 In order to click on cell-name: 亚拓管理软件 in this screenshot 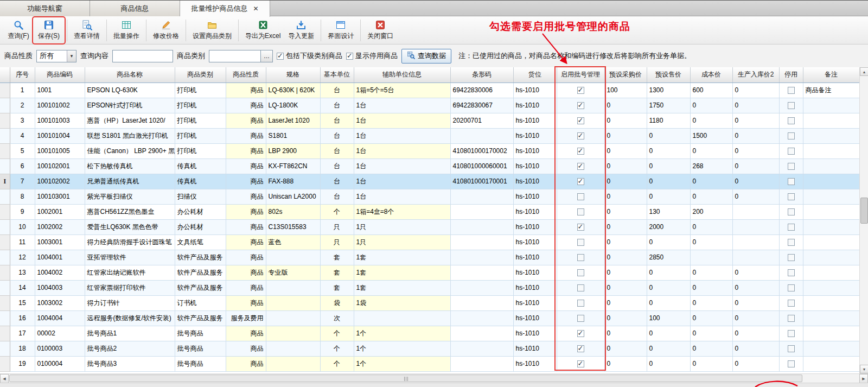, I will do `click(130, 257)`.